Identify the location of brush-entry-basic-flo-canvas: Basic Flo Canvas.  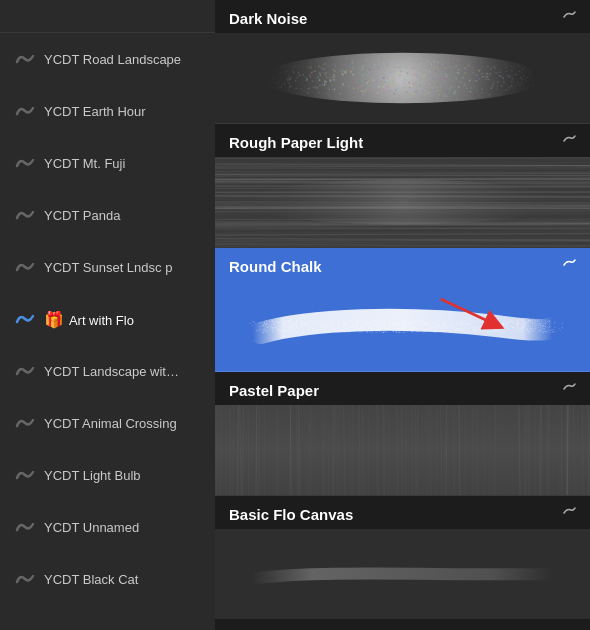
(402, 558).